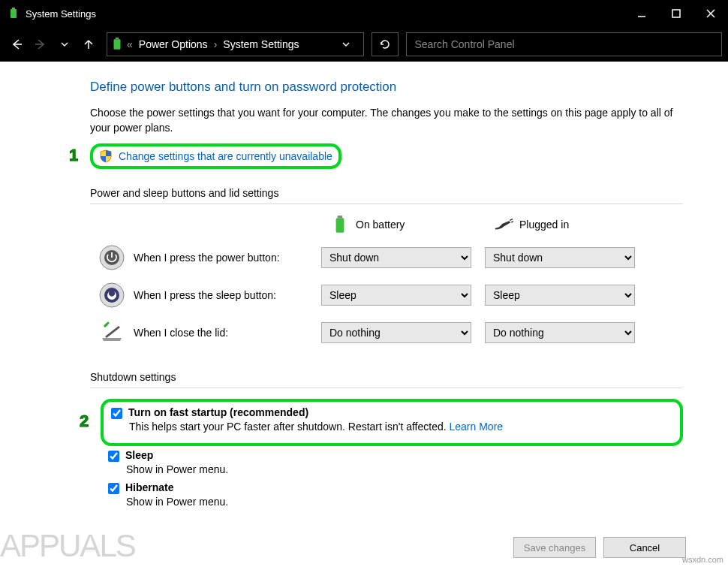 This screenshot has width=728, height=567. Describe the element at coordinates (140, 455) in the screenshot. I see `sleep-option-label: Sleep` at that location.